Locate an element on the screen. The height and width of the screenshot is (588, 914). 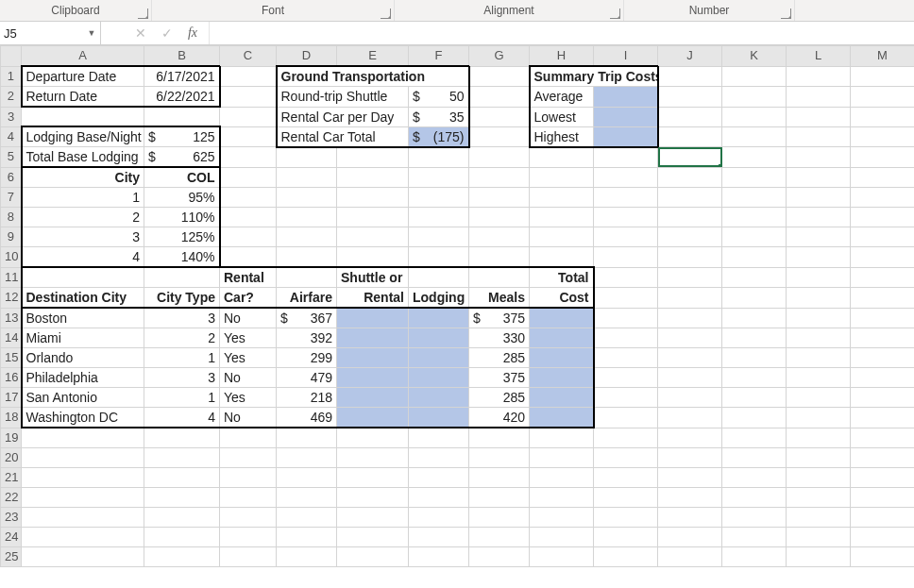
row-header: 1 is located at coordinates (11, 76).